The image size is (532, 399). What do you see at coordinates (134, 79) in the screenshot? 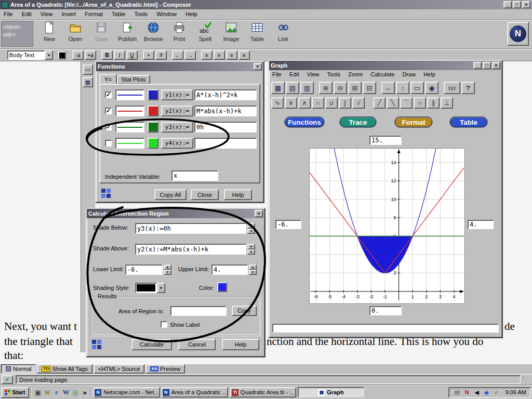
I see `tab-stat-plots: Stat Plots` at bounding box center [134, 79].